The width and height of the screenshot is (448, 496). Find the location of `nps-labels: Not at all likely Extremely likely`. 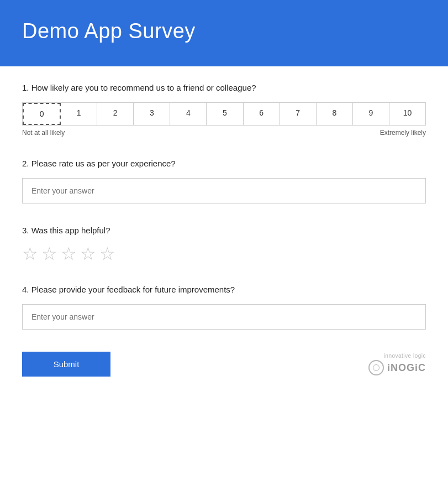

nps-labels: Not at all likely Extremely likely is located at coordinates (224, 133).